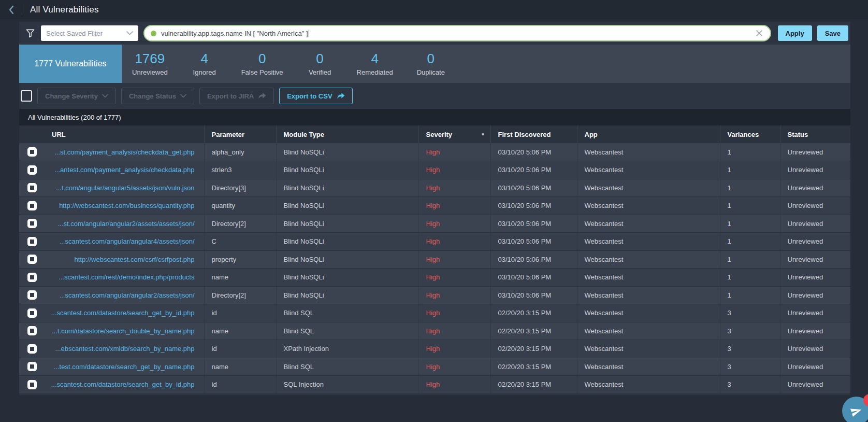 The image size is (868, 422). Describe the element at coordinates (124, 170) in the screenshot. I see `vulnerability-url-link: ...antest.com/payment_analysis/checkdata…` at that location.